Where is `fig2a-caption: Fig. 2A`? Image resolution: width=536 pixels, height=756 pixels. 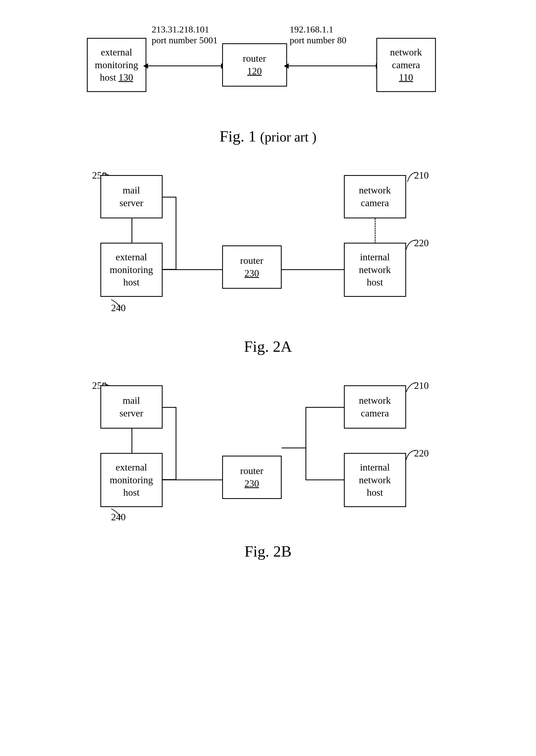
fig2a-caption: Fig. 2A is located at coordinates (268, 346).